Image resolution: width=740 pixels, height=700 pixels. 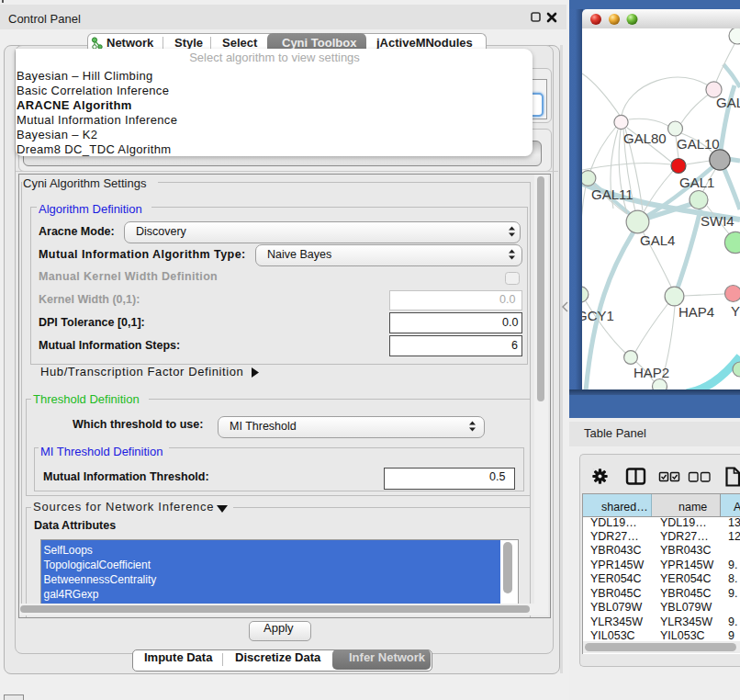 What do you see at coordinates (645, 138) in the screenshot?
I see `svg-text: GAL80` at bounding box center [645, 138].